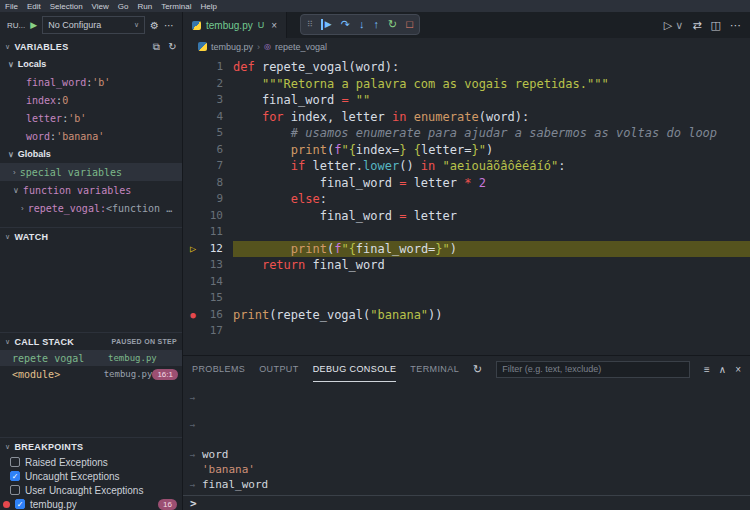 The width and height of the screenshot is (750, 510). I want to click on code-line-3: 3 final_word = "", so click(466, 100).